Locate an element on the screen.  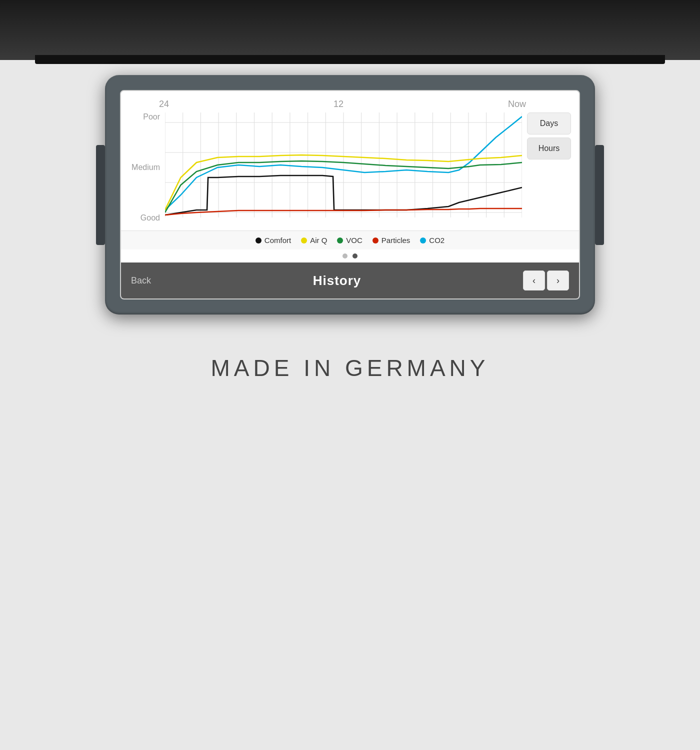
time-label-now: Now is located at coordinates (517, 104).